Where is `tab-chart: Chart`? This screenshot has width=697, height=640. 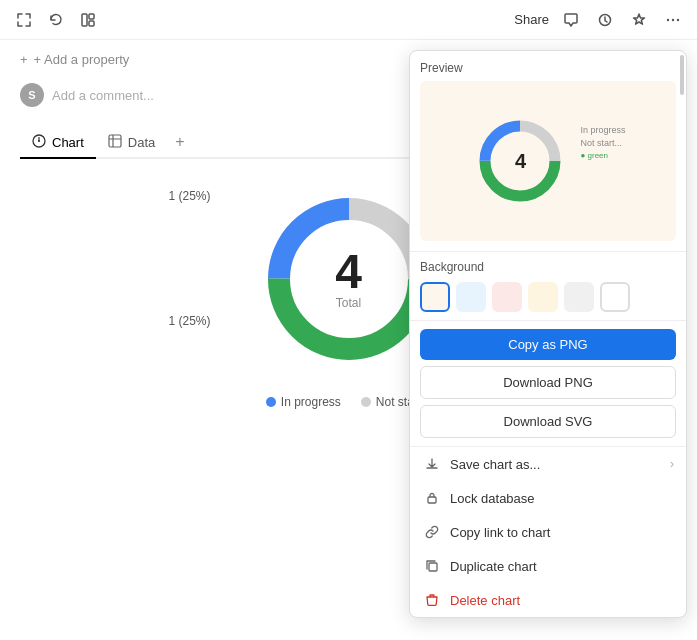 tab-chart: Chart is located at coordinates (58, 144).